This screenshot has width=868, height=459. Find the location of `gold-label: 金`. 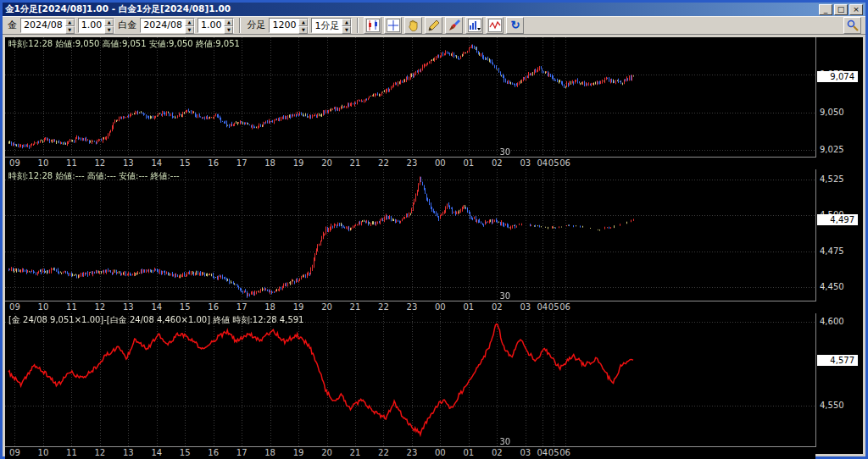

gold-label: 金 is located at coordinates (12, 25).